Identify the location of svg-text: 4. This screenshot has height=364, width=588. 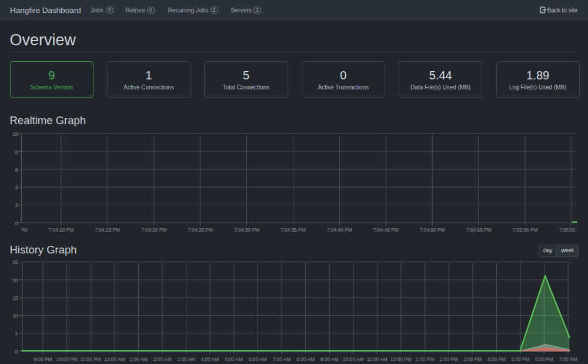
(16, 188).